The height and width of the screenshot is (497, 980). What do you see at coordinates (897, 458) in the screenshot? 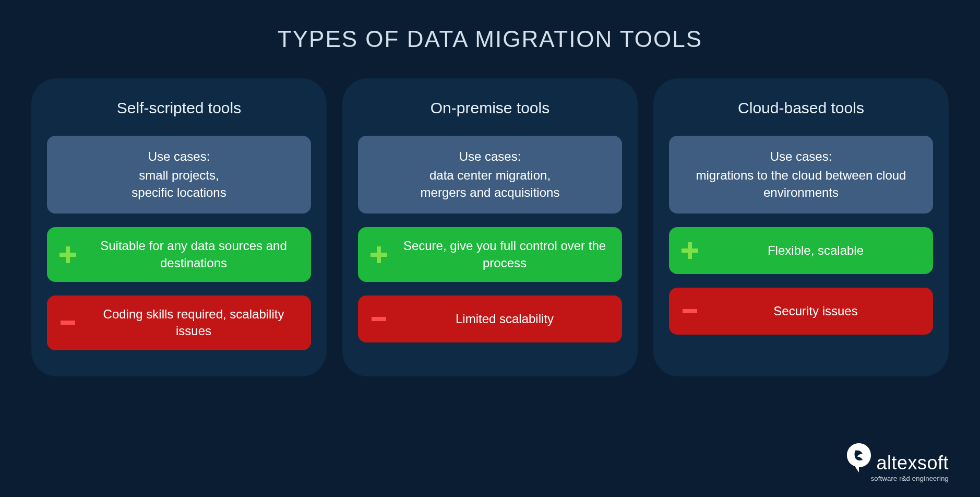
I see `logo-row: altexsoft` at bounding box center [897, 458].